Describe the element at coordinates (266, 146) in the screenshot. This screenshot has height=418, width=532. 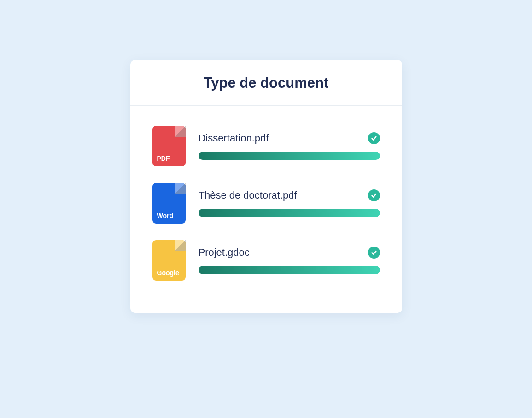
I see `file-row: PDF Dissertation.pdf` at that location.